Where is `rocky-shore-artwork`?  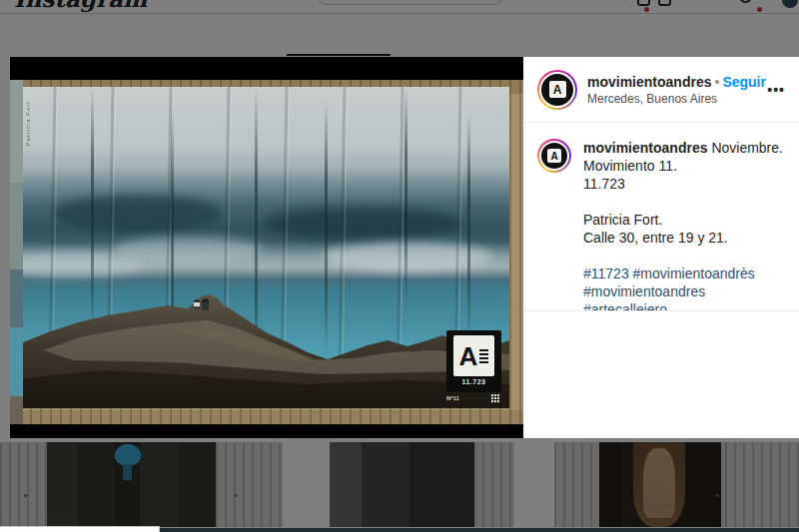 rocky-shore-artwork is located at coordinates (266, 348).